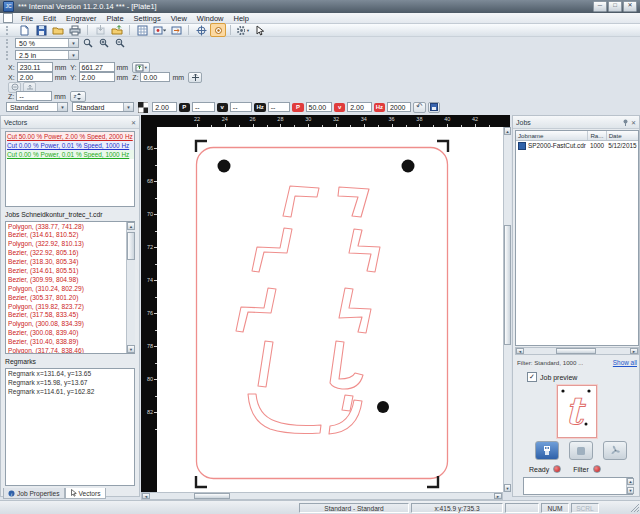 This screenshot has width=640, height=514. What do you see at coordinates (552, 146) in the screenshot?
I see `job-name-cell: SP2000-FastCut.cdr` at bounding box center [552, 146].